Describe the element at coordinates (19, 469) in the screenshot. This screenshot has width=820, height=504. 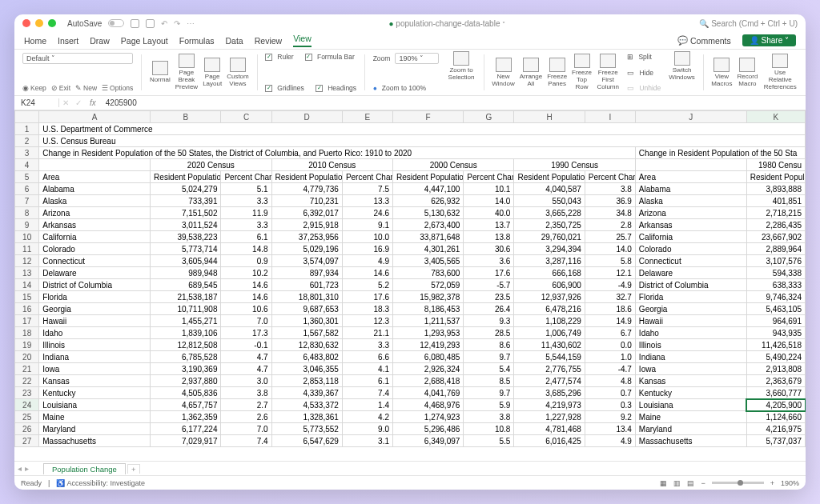
I see `sheet-nav-left: ◂` at that location.